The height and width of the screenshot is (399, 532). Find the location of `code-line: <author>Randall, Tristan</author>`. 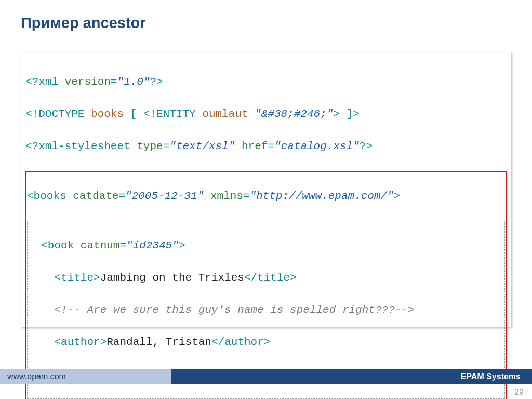

code-line: <author>Randall, Tristan</author> is located at coordinates (266, 342).